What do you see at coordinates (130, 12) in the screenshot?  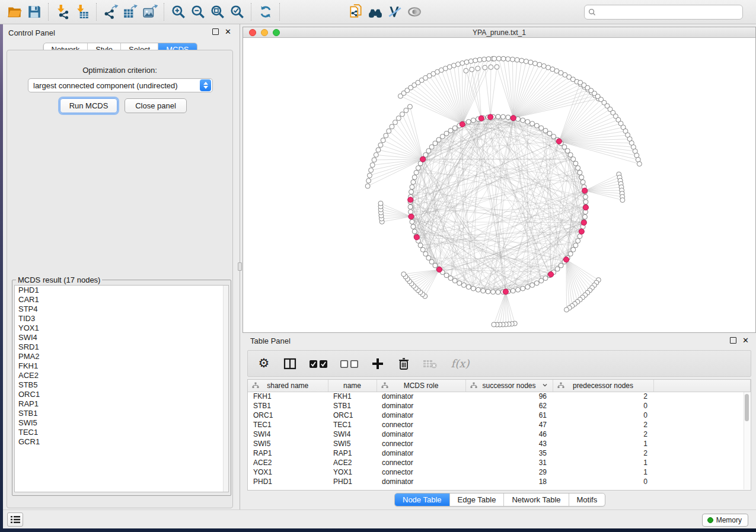 I see `export-table-button` at bounding box center [130, 12].